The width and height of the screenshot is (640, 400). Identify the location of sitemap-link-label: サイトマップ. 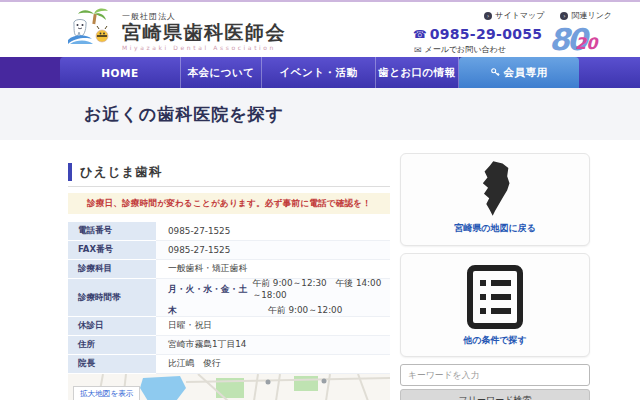
(520, 16).